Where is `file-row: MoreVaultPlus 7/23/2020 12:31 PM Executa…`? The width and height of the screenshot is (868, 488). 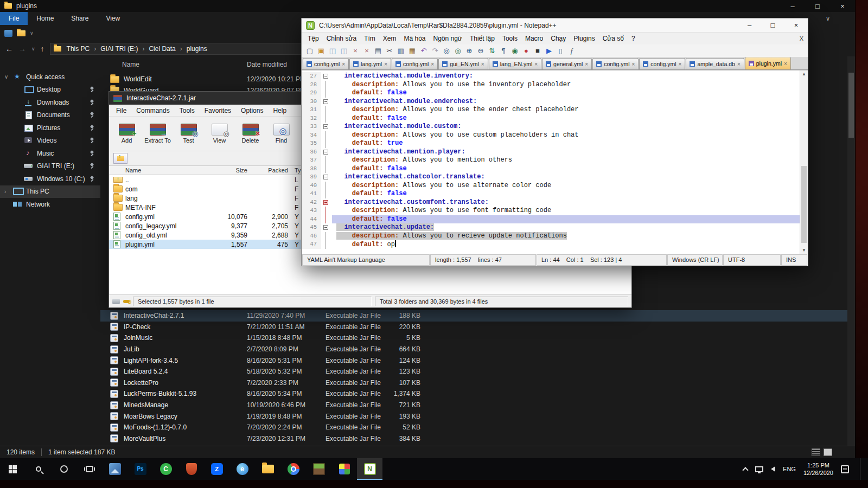
file-row: MoreVaultPlus 7/23/2020 12:31 PM Executa… is located at coordinates (477, 439).